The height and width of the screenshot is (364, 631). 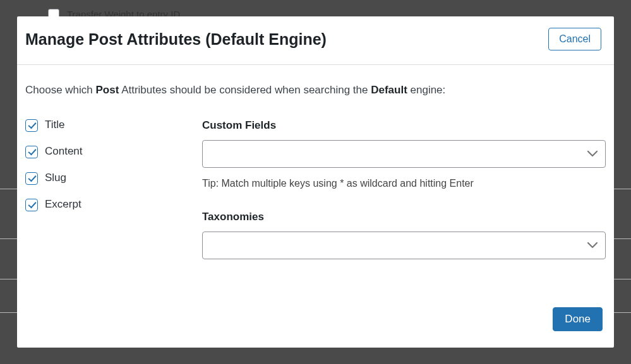 I want to click on checkbox-excerpt, so click(x=32, y=205).